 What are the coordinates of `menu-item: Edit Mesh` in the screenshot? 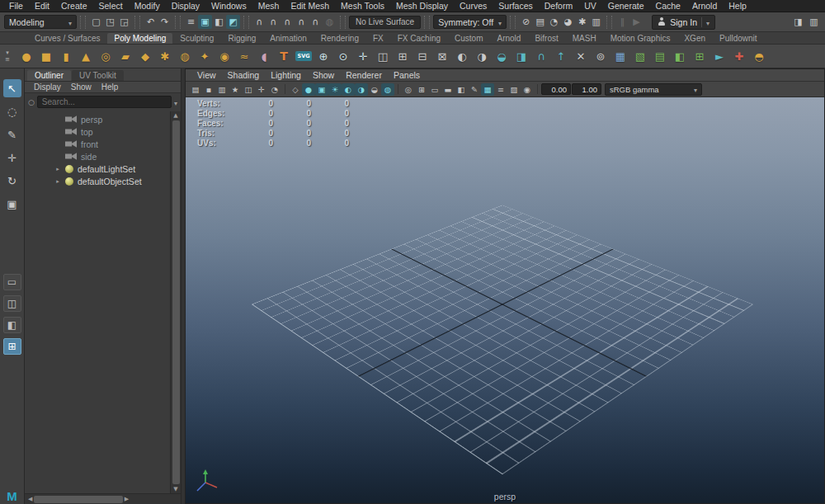 It's located at (310, 6).